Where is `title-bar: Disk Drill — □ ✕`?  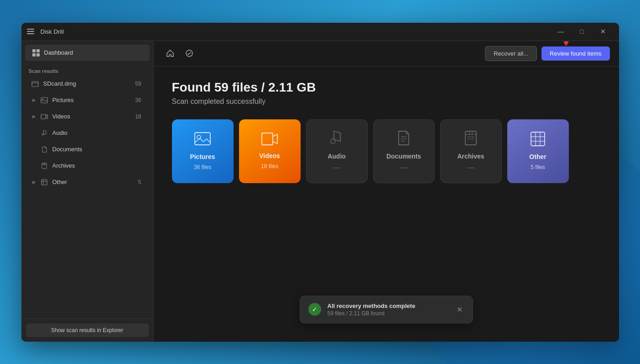
title-bar: Disk Drill — □ ✕ is located at coordinates (320, 32).